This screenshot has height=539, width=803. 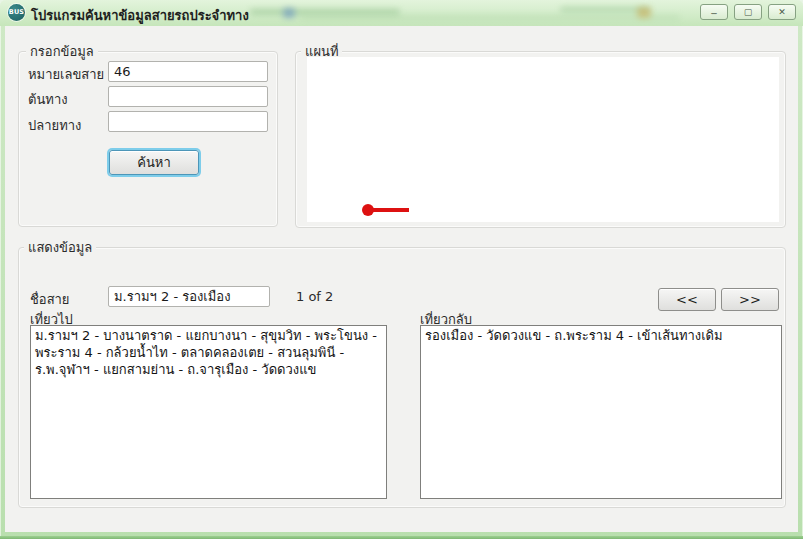 I want to click on return-route-textbox: รองเมือง - วัดดวงแข - ถ.พระราม 4 - เข้าเ…, so click(x=601, y=412).